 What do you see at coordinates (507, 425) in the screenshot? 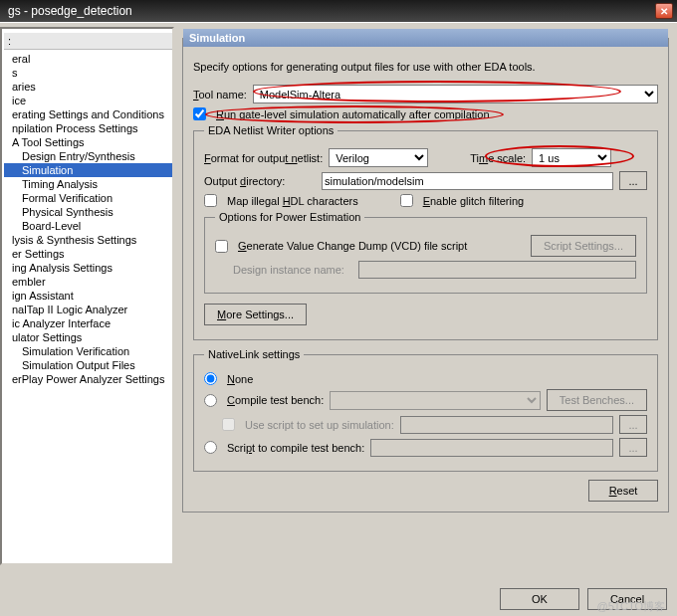
I see `use-script-input` at bounding box center [507, 425].